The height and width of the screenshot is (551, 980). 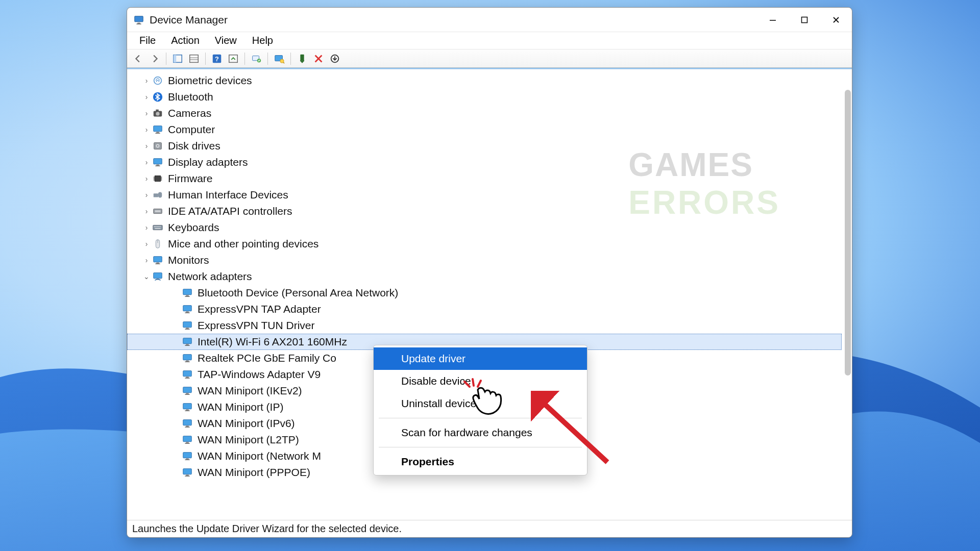 I want to click on context-menu-divider, so click(x=480, y=418).